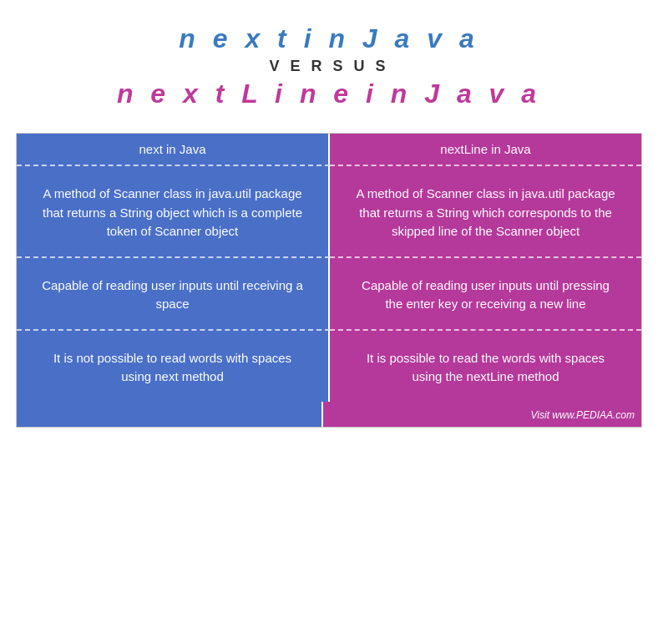 The height and width of the screenshot is (644, 658). I want to click on footer-left, so click(170, 414).